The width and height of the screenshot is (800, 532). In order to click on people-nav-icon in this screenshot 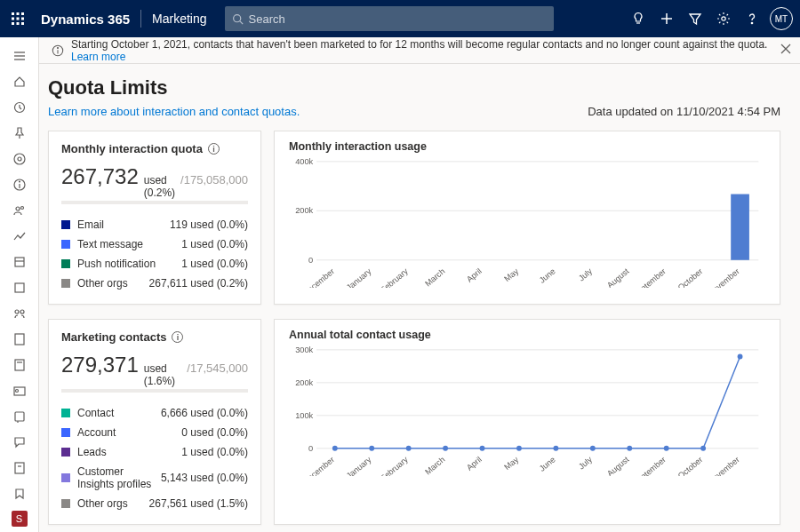, I will do `click(20, 210)`.